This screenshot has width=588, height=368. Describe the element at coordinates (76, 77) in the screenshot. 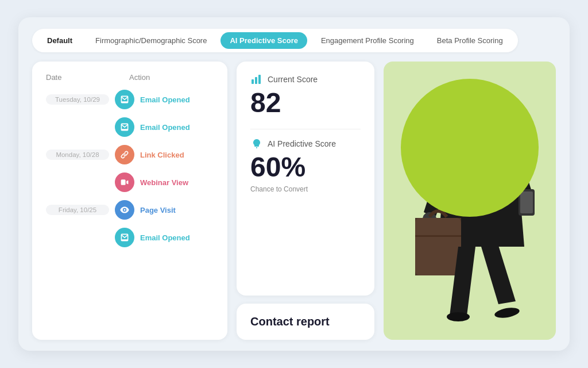

I see `col-date-header: Date` at that location.